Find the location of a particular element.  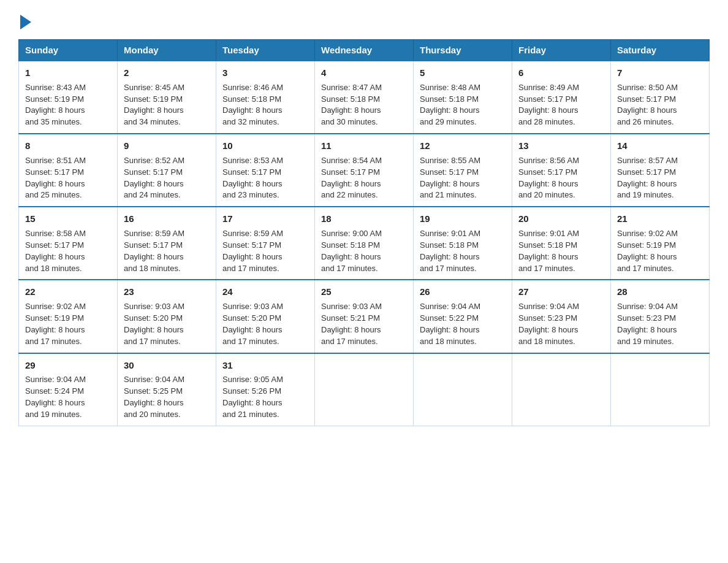

day-number: 3 is located at coordinates (265, 73).